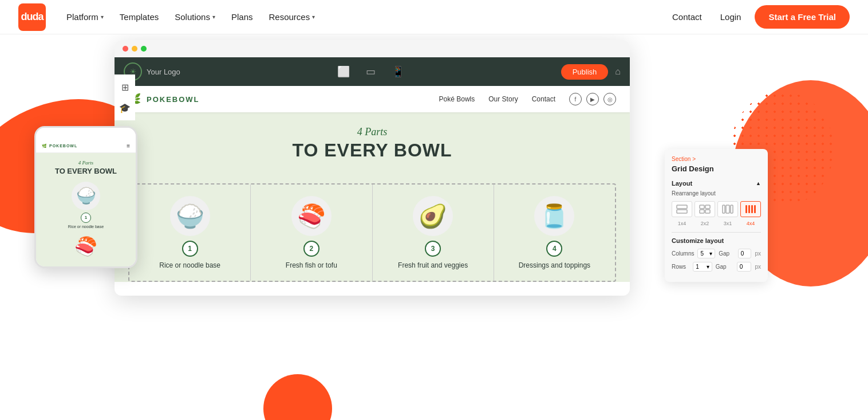  I want to click on facebook-icon: f, so click(575, 99).